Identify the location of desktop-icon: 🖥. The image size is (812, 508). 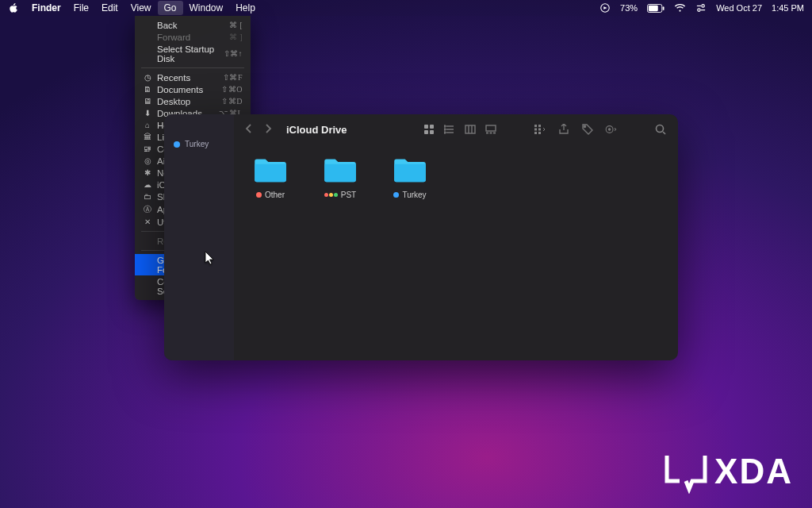
(147, 102).